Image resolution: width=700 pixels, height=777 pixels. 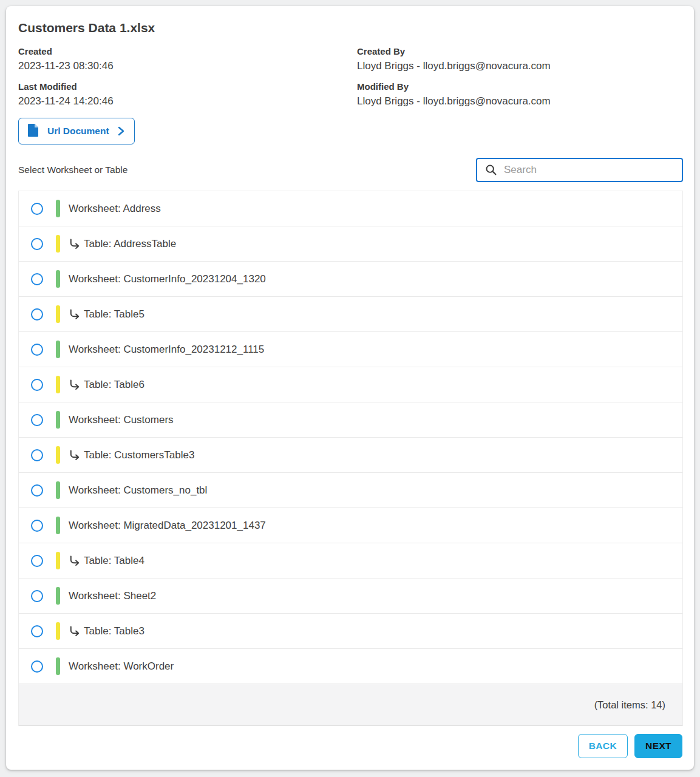 What do you see at coordinates (115, 209) in the screenshot?
I see `list-item-label: Worksheet: Address` at bounding box center [115, 209].